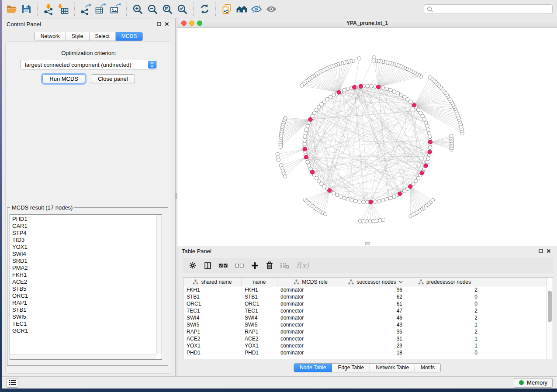 This screenshot has height=392, width=557. What do you see at coordinates (87, 303) in the screenshot?
I see `mcds-result-item: RAP1` at bounding box center [87, 303].